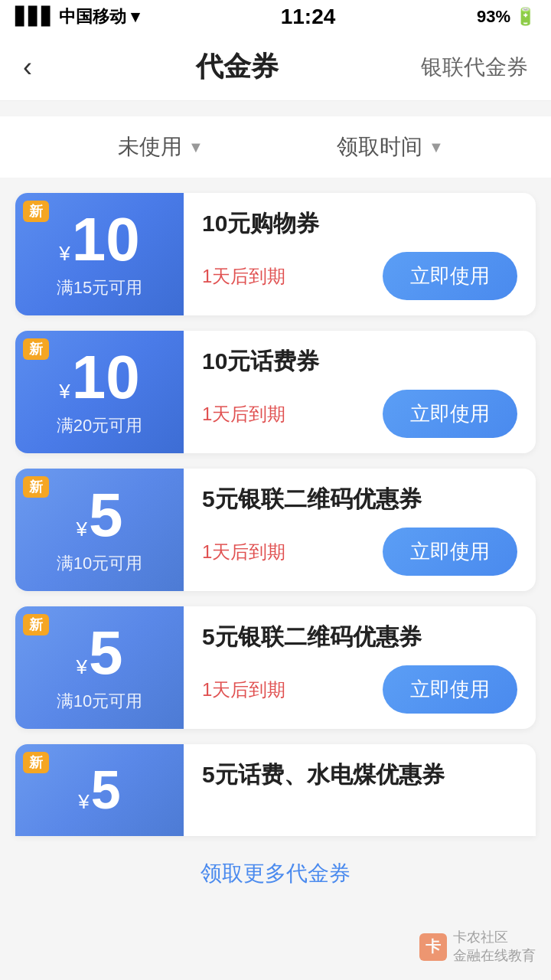 This screenshot has width=551, height=980. Describe the element at coordinates (99, 254) in the screenshot. I see `coupon-left-panel: 新 ¥ 10 满15元可用` at that location.